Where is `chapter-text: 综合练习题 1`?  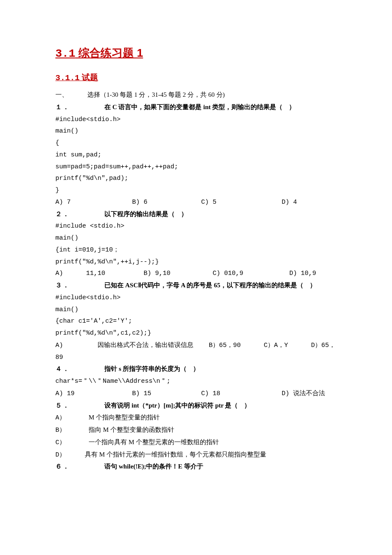 chapter-text: 综合练习题 1 is located at coordinates (111, 53).